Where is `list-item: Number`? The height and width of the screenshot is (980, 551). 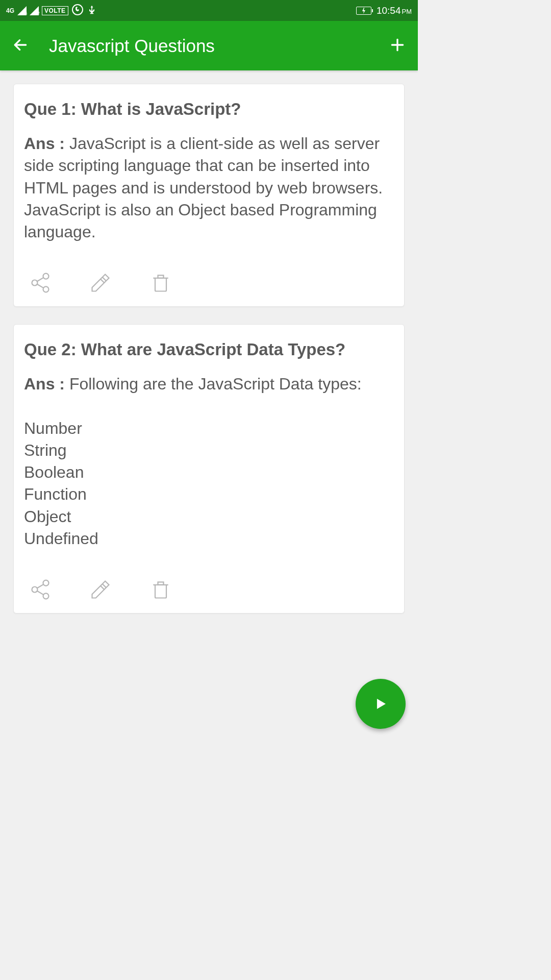 list-item: Number is located at coordinates (209, 429).